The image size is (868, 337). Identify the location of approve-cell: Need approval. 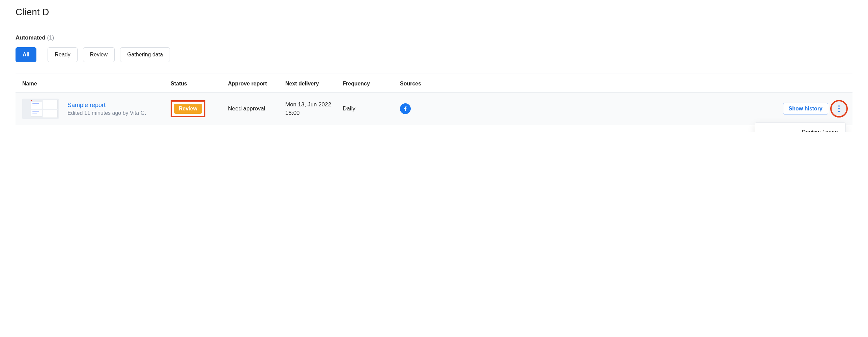
(257, 109).